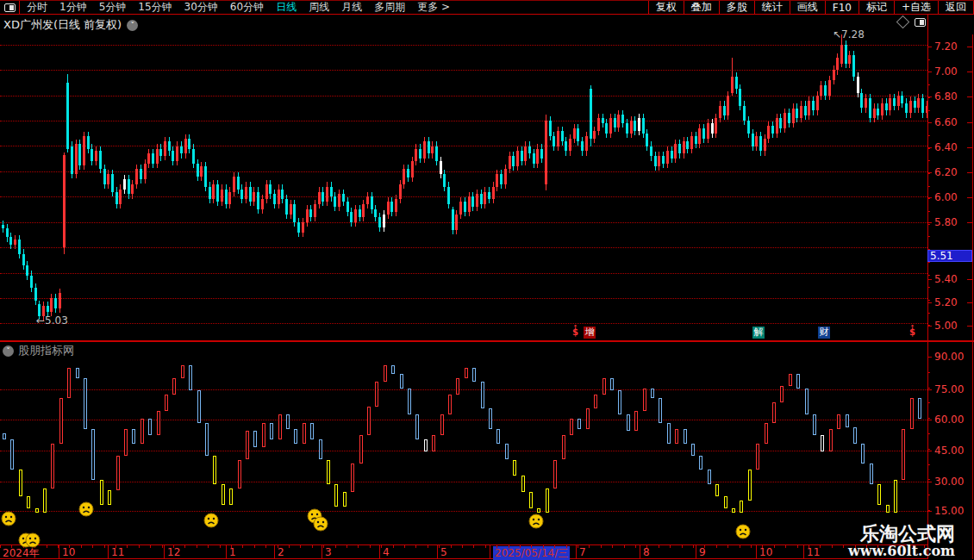  I want to click on chevron-down-icon: ˅, so click(9, 352).